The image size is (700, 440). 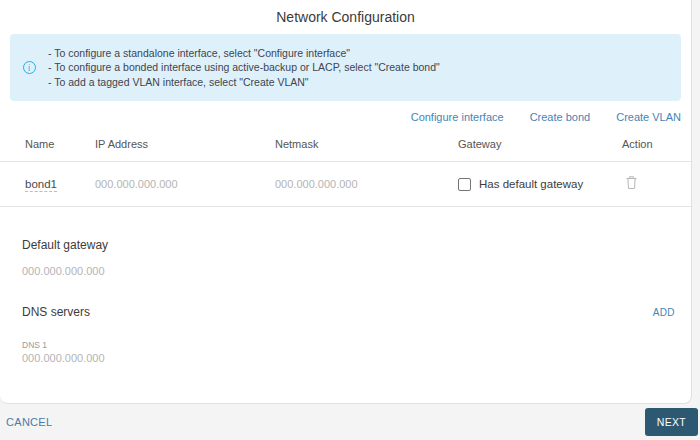 I want to click on add-dns-server-link: ADD, so click(x=664, y=312).